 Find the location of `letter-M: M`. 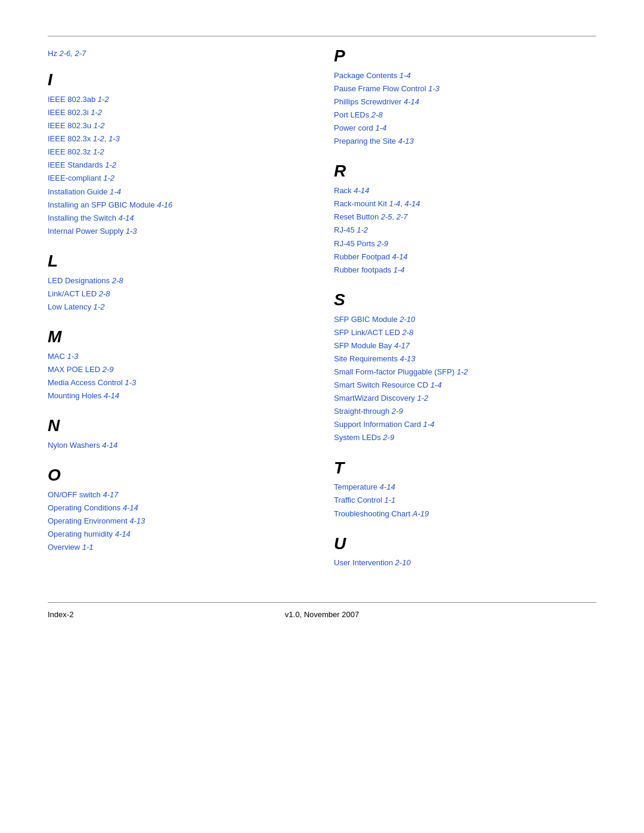

letter-M: M is located at coordinates (173, 337).